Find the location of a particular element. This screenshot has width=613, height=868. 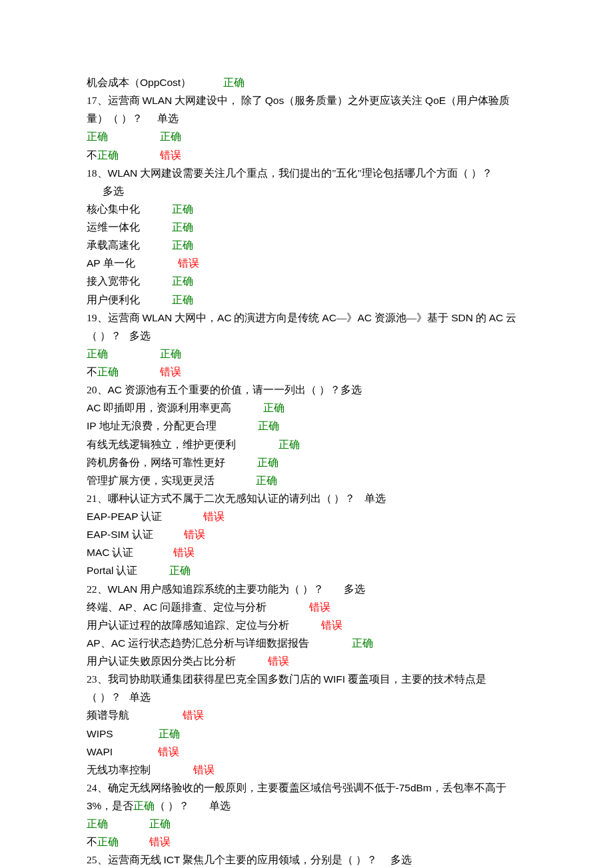

text: 机会成本（ is located at coordinates (113, 83).